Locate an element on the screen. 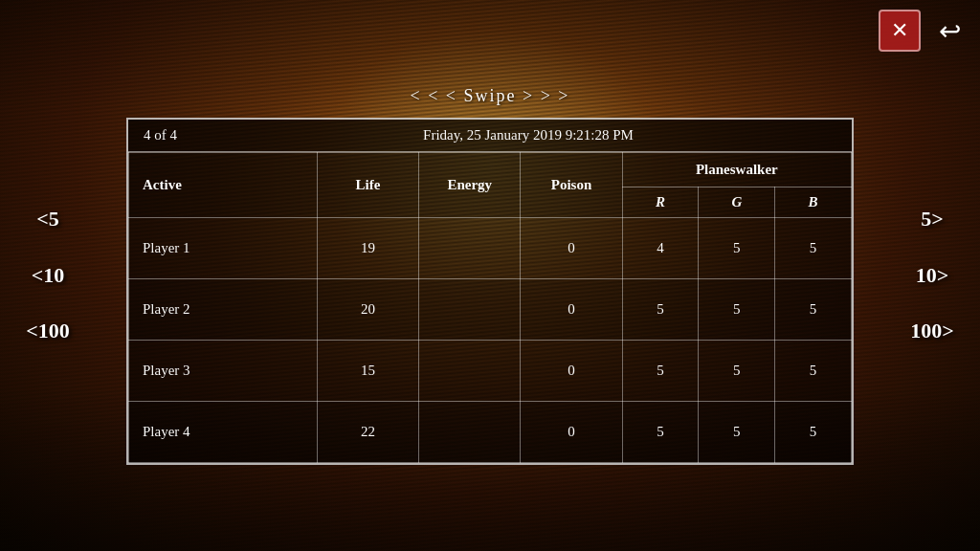 Image resolution: width=980 pixels, height=551 pixels. col-g: G is located at coordinates (737, 203).